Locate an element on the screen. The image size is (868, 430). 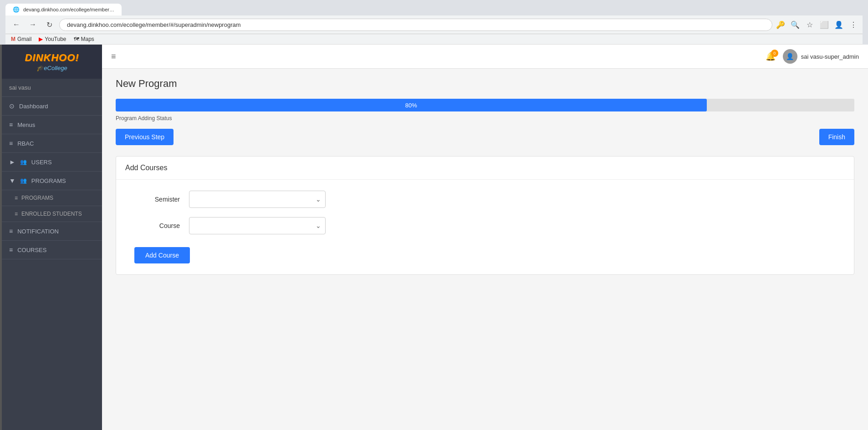
toolbar-icons: 🔑 🔍 ☆ ⬜ 👤 ⋮ is located at coordinates (817, 25).